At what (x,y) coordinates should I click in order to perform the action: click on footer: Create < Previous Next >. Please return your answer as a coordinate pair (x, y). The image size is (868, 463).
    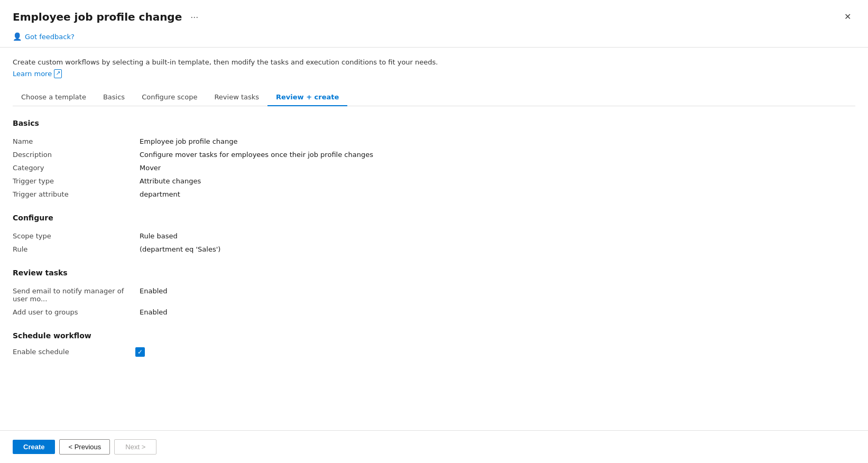
    Looking at the image, I should click on (434, 447).